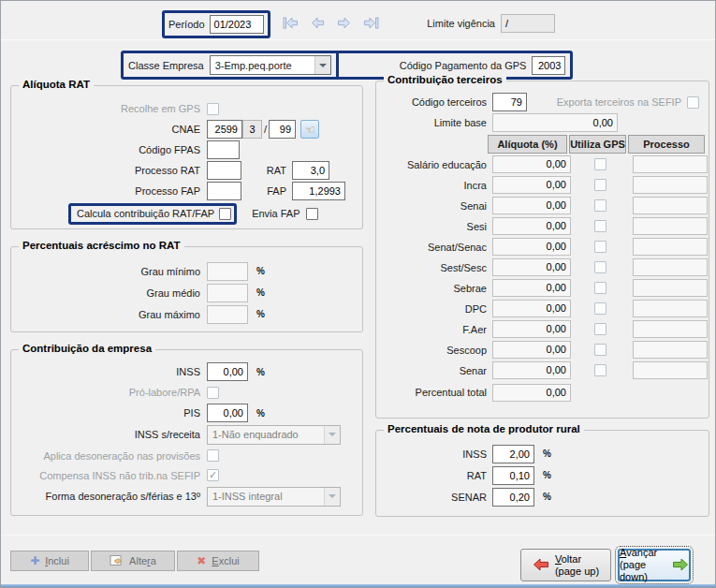 The image size is (716, 588). What do you see at coordinates (434, 268) in the screenshot?
I see `tax-label: Sest/Sesc` at bounding box center [434, 268].